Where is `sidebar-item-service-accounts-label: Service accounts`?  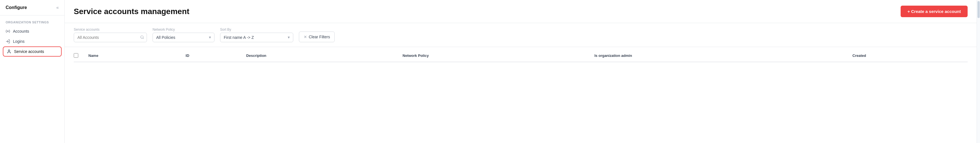
sidebar-item-service-accounts-label: Service accounts is located at coordinates (29, 52).